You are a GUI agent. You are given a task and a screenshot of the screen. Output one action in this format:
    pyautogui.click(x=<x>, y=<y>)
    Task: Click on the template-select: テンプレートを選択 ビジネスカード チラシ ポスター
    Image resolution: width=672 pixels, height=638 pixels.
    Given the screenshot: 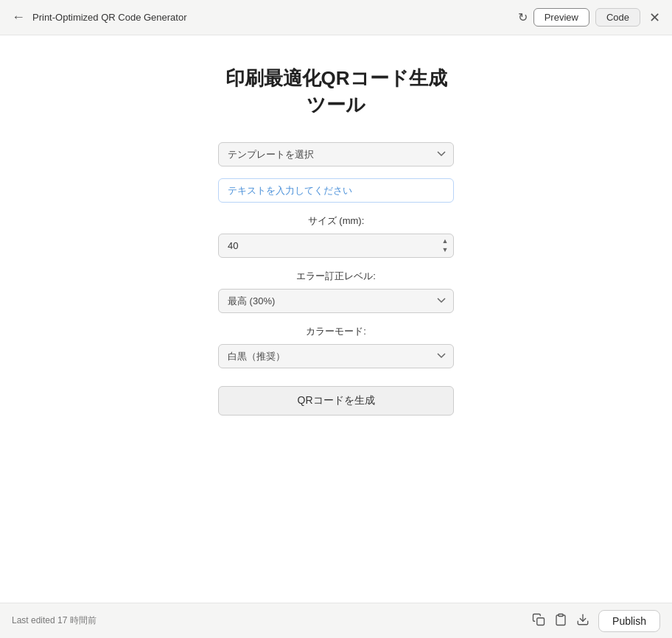 What is the action you would take?
    pyautogui.click(x=336, y=155)
    